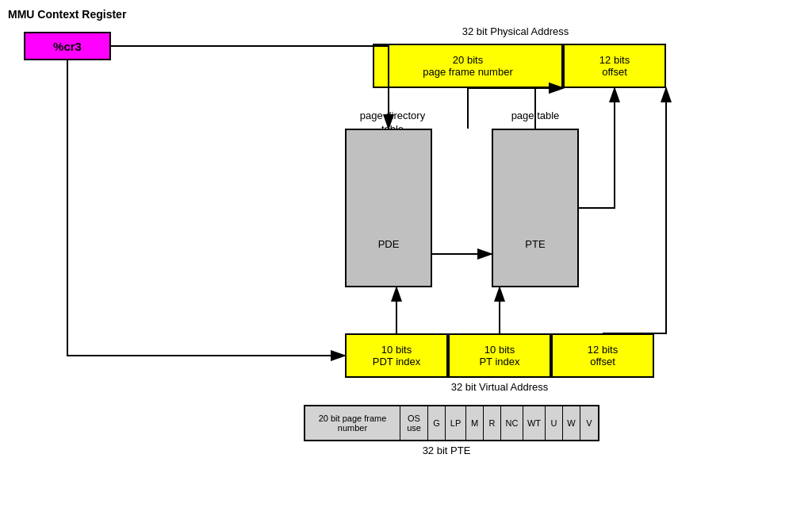 Image resolution: width=812 pixels, height=508 pixels. I want to click on pte-cell-lp: LP, so click(456, 423).